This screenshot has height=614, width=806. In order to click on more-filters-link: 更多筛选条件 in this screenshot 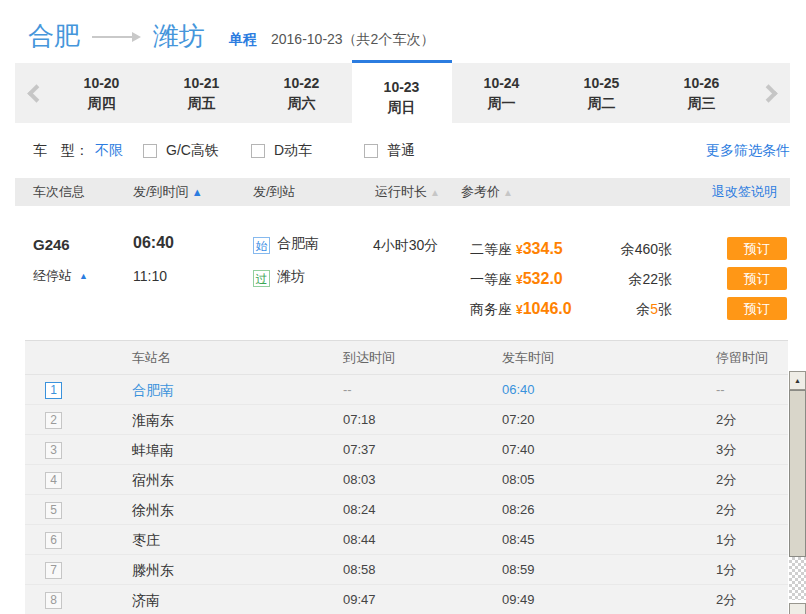, I will do `click(748, 151)`.